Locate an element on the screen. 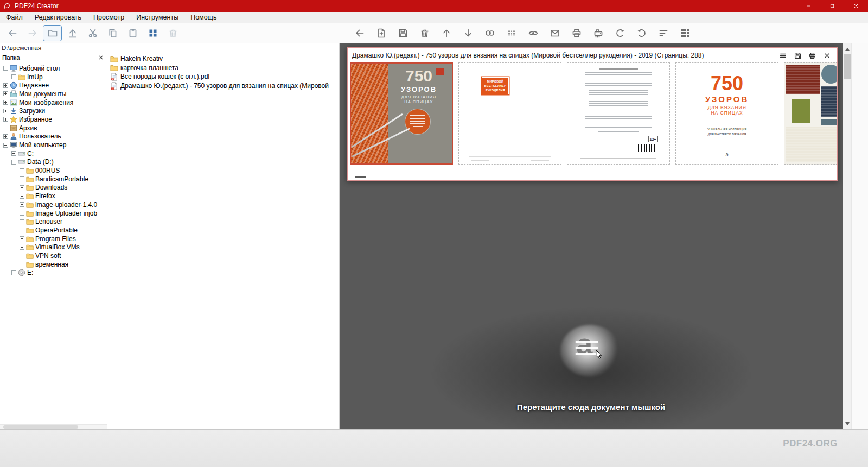  tree-item: Загрузки is located at coordinates (54, 111).